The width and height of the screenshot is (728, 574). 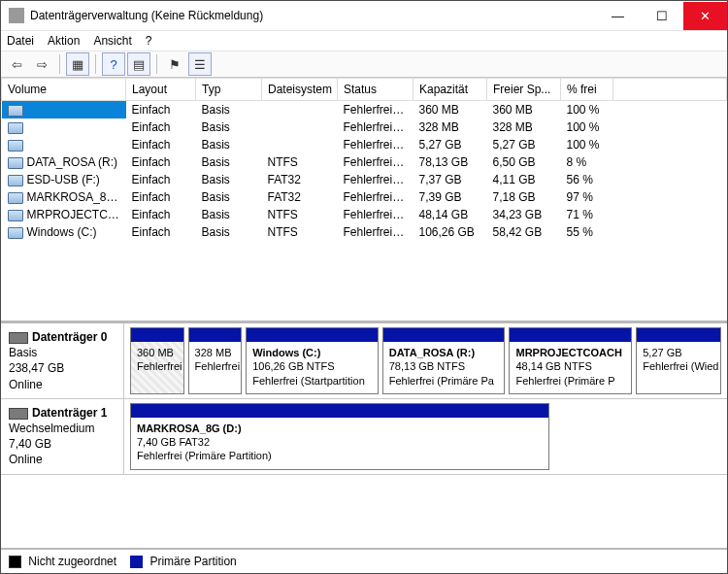 What do you see at coordinates (425, 361) in the screenshot?
I see `partition-strip: 360 MBFehlerfrei328 MBFehlerfreiWindows …` at bounding box center [425, 361].